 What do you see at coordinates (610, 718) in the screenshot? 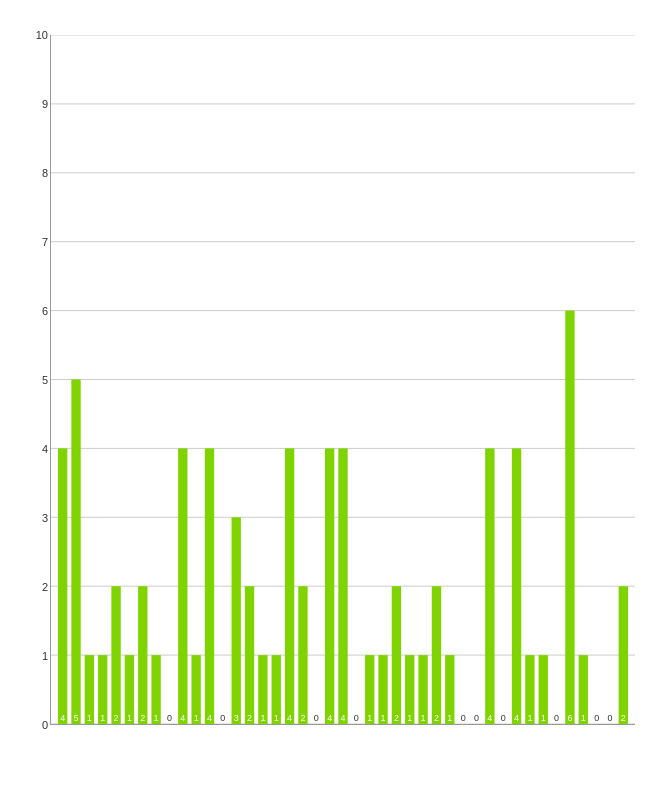
I see `bar-label-45: 0` at bounding box center [610, 718].